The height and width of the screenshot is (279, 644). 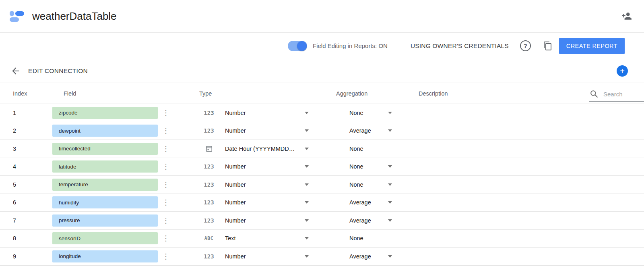 I want to click on row-index: 1, so click(x=33, y=113).